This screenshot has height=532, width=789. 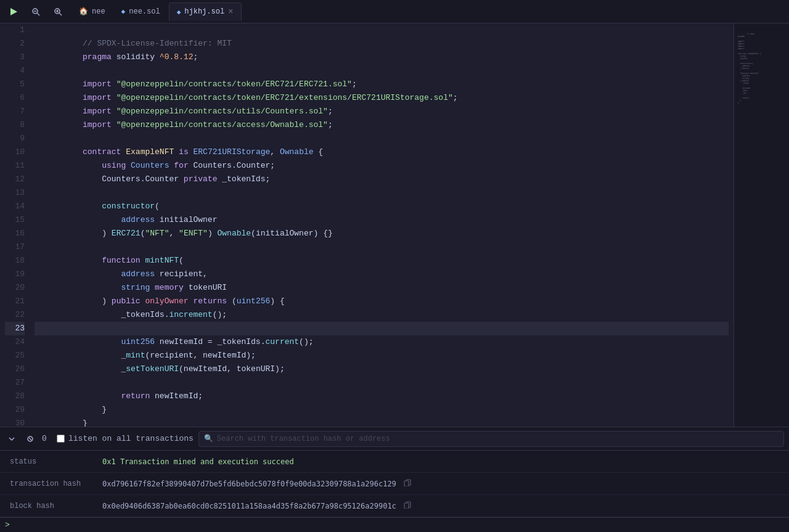 What do you see at coordinates (15, 30) in the screenshot?
I see `line-num-1: 1` at bounding box center [15, 30].